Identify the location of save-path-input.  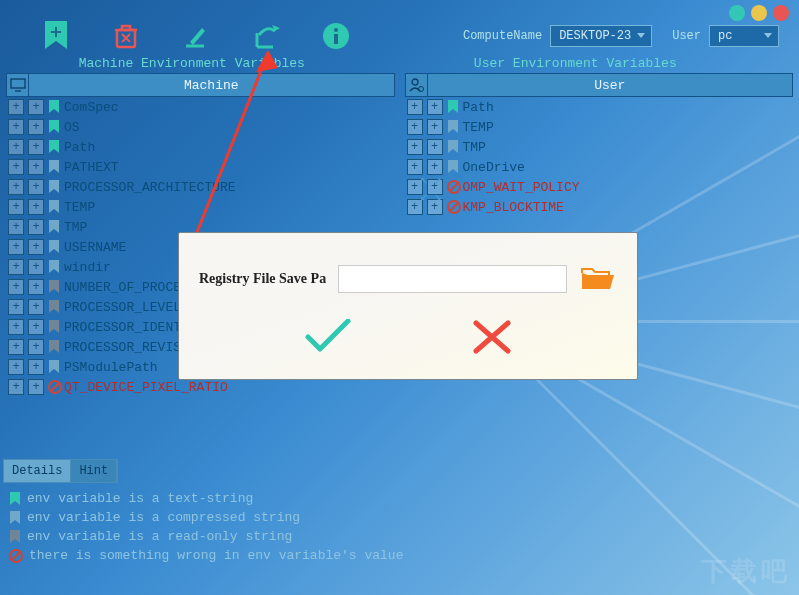
(452, 279).